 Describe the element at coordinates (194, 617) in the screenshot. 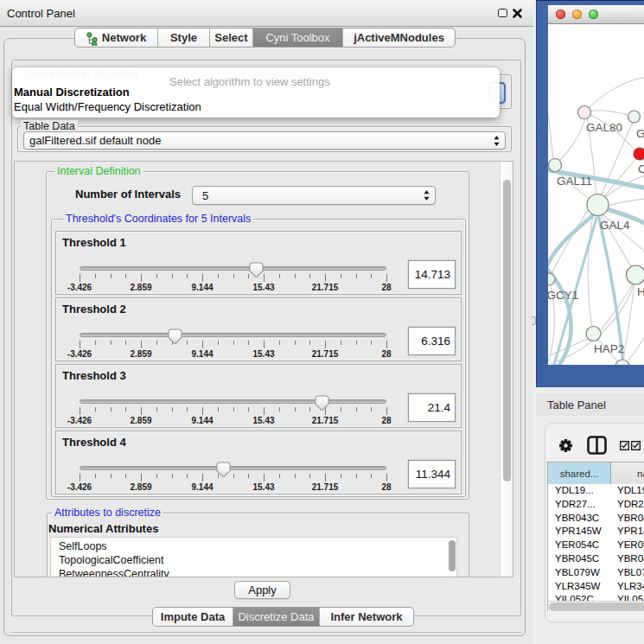

I see `bottom-tab-impute-data: Impute Data` at that location.